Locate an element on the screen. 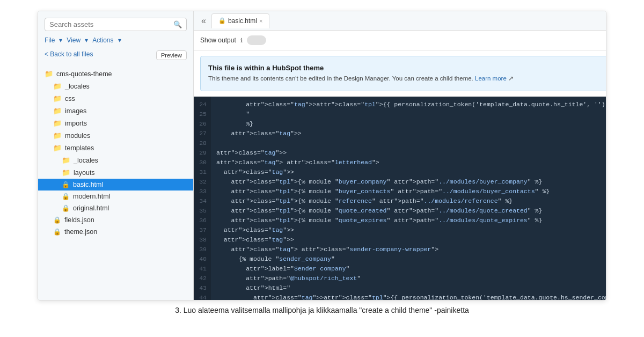  tree-item-images: 📁images is located at coordinates (116, 111).